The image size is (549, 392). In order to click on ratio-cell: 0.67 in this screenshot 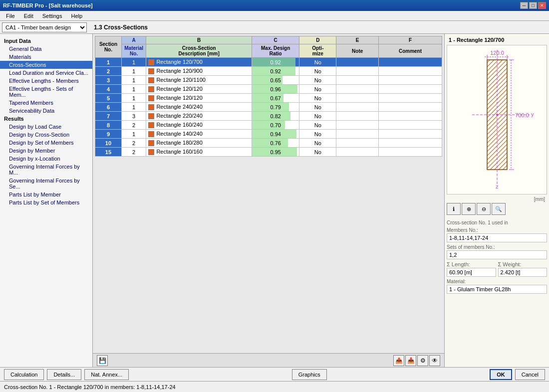, I will do `click(275, 98)`.